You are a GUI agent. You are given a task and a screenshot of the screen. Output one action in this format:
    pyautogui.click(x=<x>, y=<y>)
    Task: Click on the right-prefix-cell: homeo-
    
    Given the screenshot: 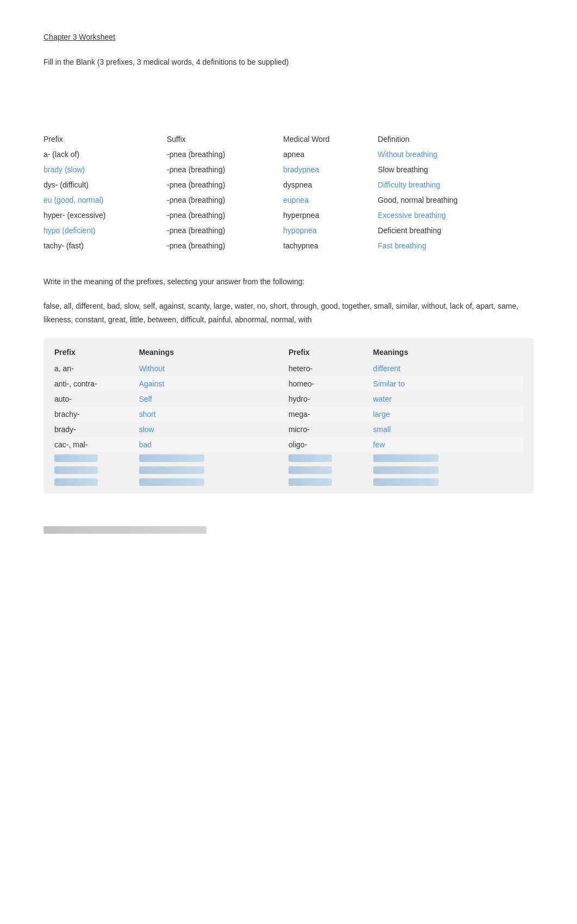 What is the action you would take?
    pyautogui.click(x=331, y=384)
    